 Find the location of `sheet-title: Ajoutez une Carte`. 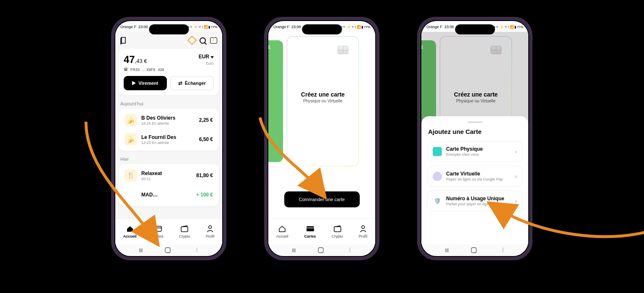

sheet-title: Ajoutez une Carte is located at coordinates (475, 132).